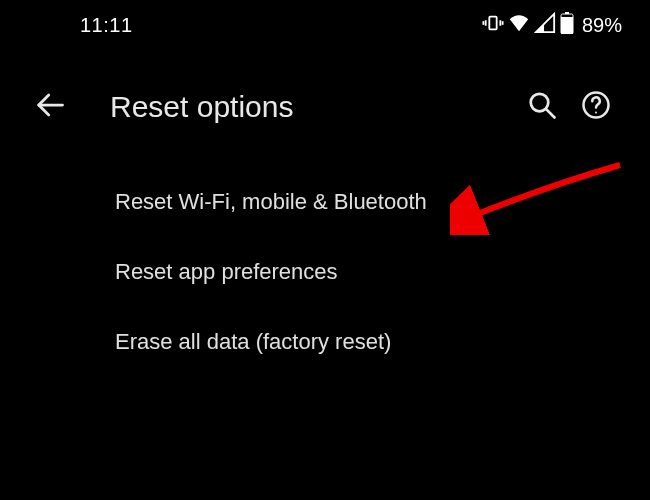 The height and width of the screenshot is (500, 650). I want to click on battery-icon, so click(567, 26).